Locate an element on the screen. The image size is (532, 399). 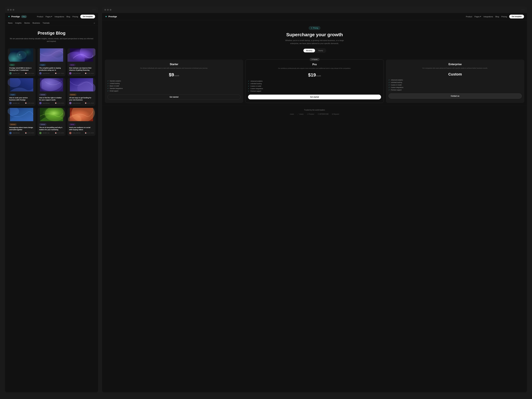
subnav-insights: Insights is located at coordinates (19, 23).